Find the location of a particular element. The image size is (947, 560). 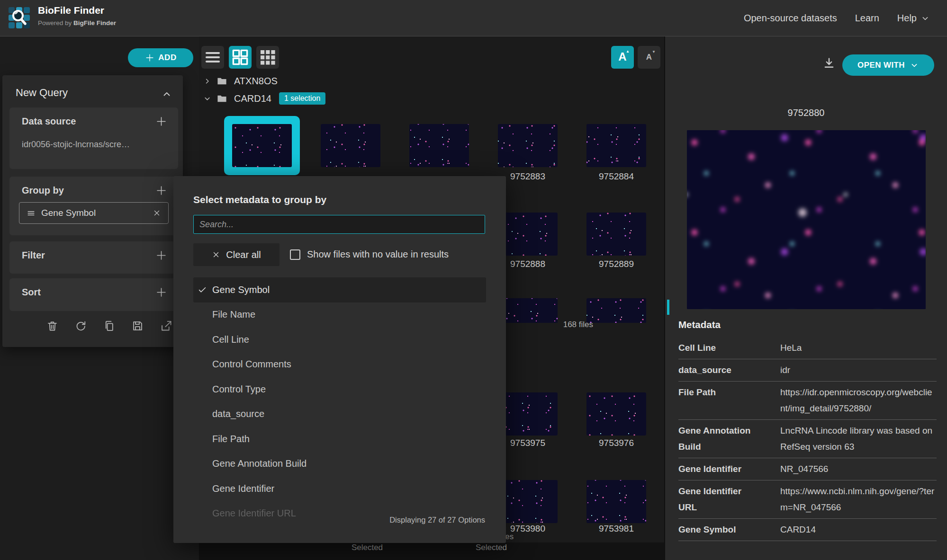

metadata-option-file-name: File Name is located at coordinates (340, 315).